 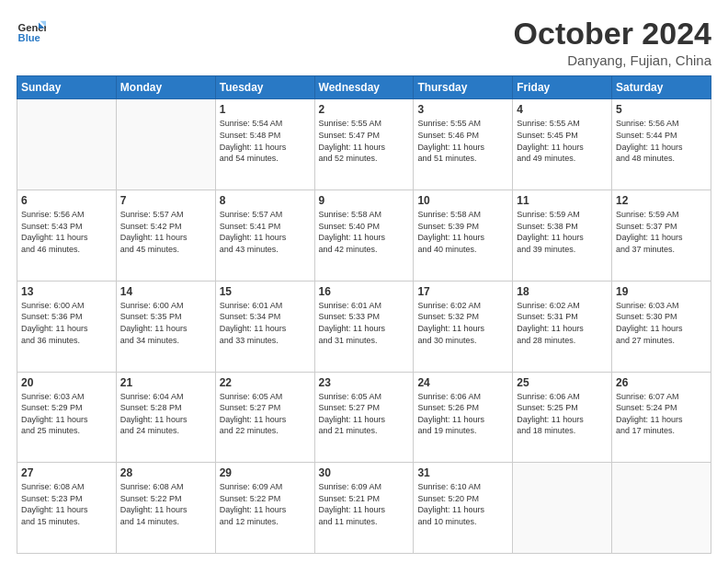 What do you see at coordinates (265, 145) in the screenshot?
I see `day-cell: 1Sunrise: 5:54 AM Sunset: 5:48 PM Daylig…` at bounding box center [265, 145].